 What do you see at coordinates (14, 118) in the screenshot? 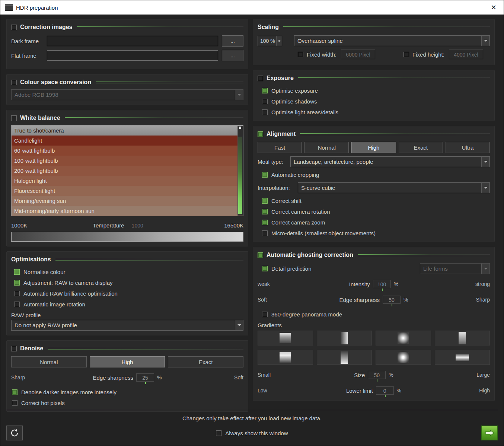
I see `white-balance-checkbox` at bounding box center [14, 118].